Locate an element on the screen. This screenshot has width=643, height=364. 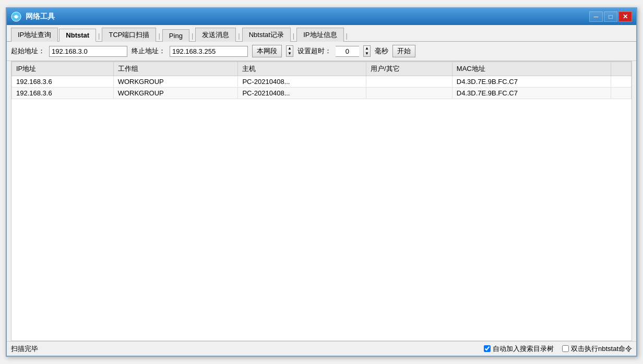
subnet-button: 本网段 is located at coordinates (267, 51).